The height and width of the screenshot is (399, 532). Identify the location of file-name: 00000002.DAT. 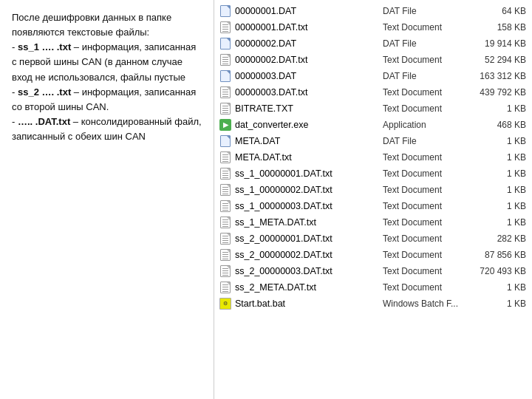
(309, 44).